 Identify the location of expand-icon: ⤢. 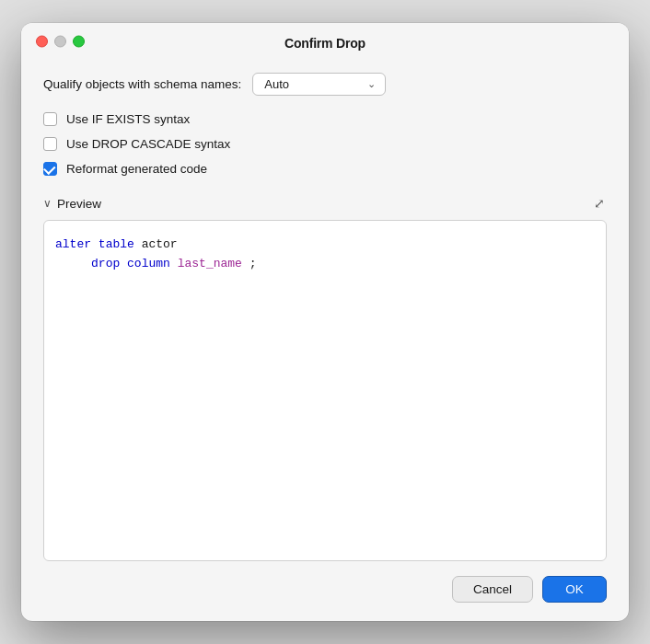
(599, 203).